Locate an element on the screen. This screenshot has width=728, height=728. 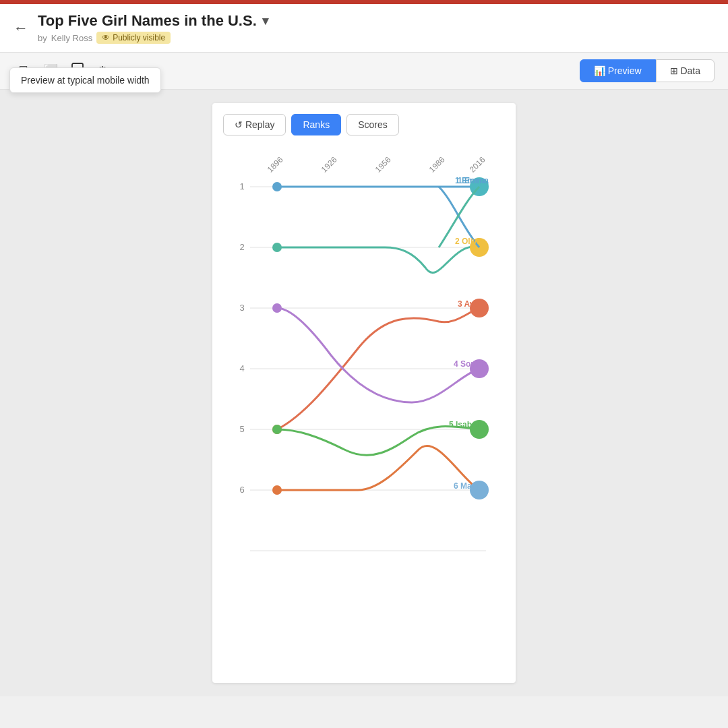
svg-text: 2016 is located at coordinates (477, 164).